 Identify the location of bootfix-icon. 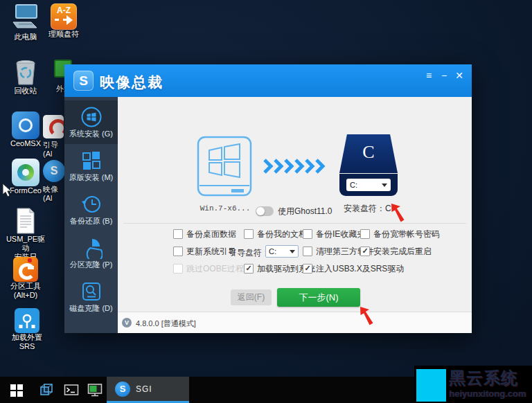
(53, 127).